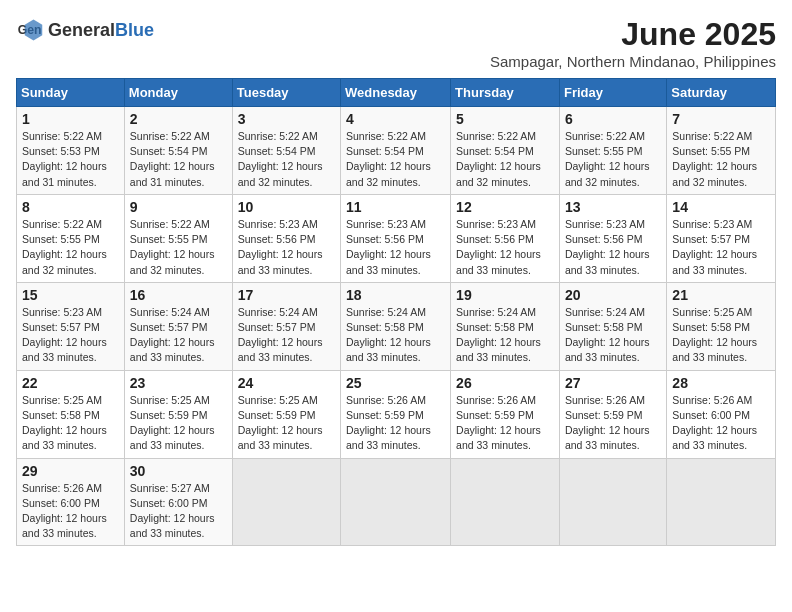 The height and width of the screenshot is (612, 792). Describe the element at coordinates (178, 207) in the screenshot. I see `day-number: 9` at that location.